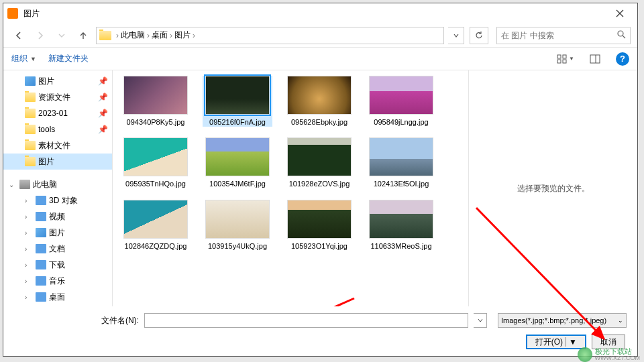 The height and width of the screenshot is (362, 644). What do you see at coordinates (58, 145) in the screenshot?
I see `sidebar-item: 素材文件` at bounding box center [58, 145].